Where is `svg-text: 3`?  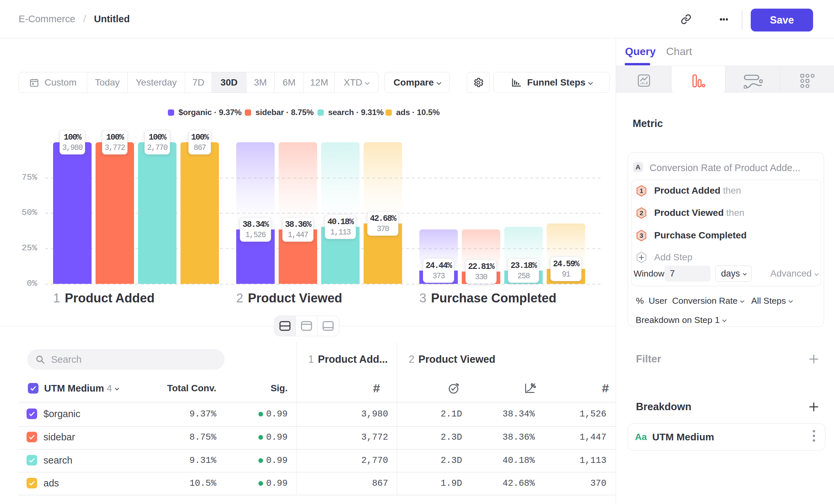
svg-text: 3 is located at coordinates (641, 235).